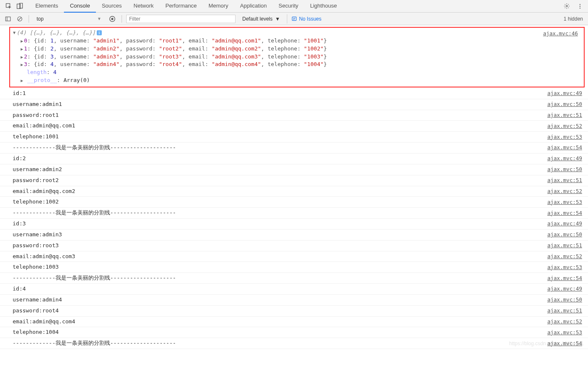  I want to click on tab-elements: Elements, so click(47, 6).